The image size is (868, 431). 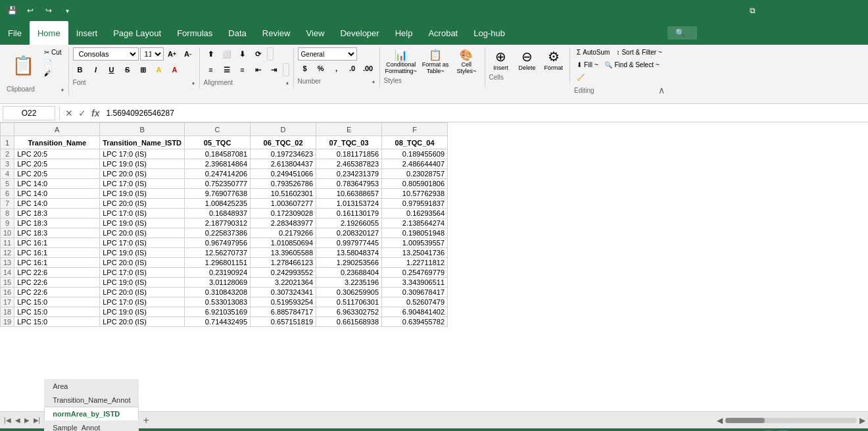 I want to click on cell-10-0: LPC 18:3, so click(x=57, y=233).